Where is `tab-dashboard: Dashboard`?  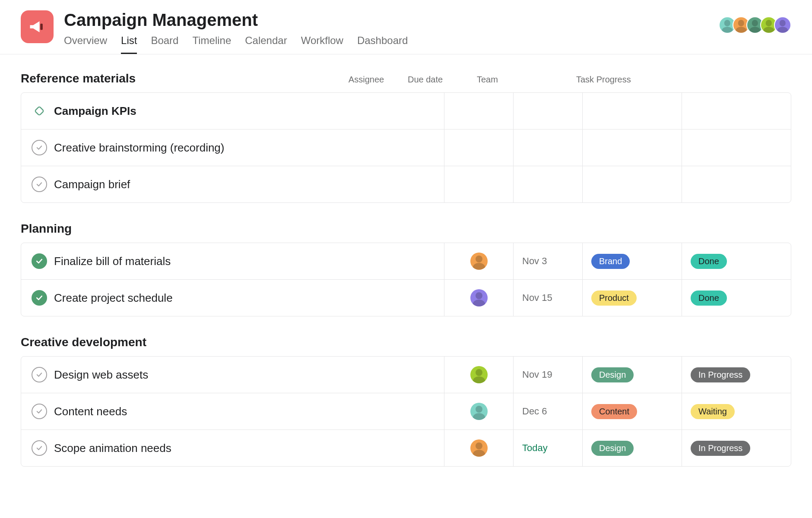 tab-dashboard: Dashboard is located at coordinates (383, 44).